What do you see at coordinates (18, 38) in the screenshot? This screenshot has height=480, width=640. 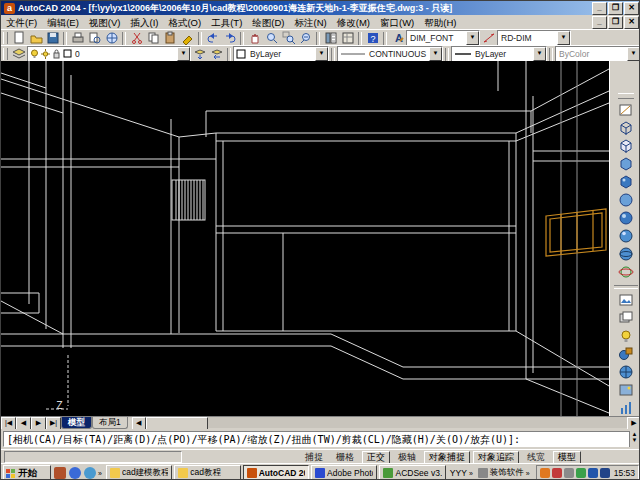 I see `new-icon` at bounding box center [18, 38].